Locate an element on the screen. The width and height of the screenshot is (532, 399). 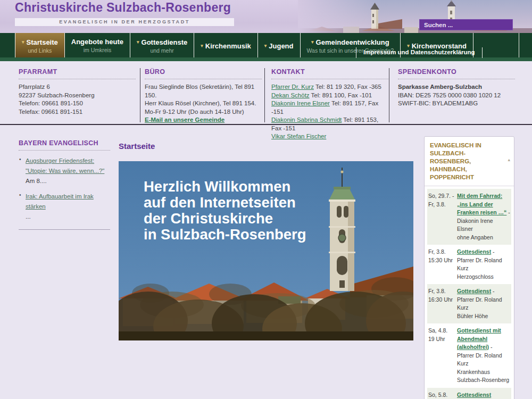
event-row: So, 5.8.8 Uhr Gottesdienst Der ideale Go… is located at coordinates (469, 394).